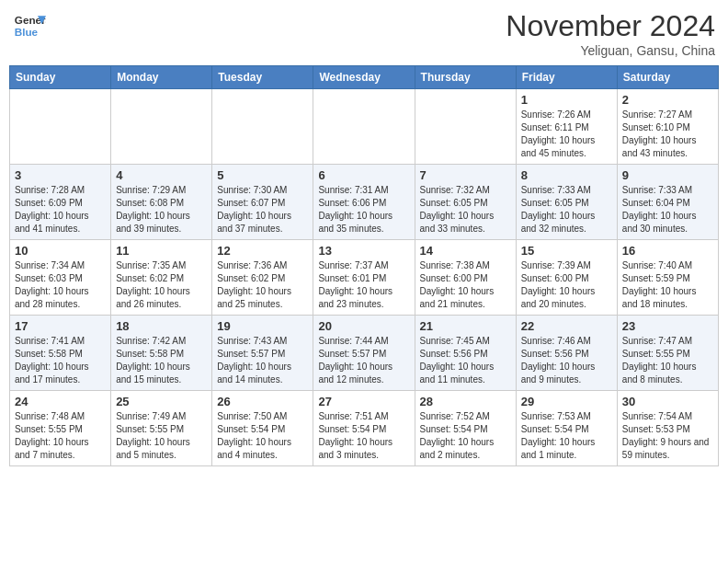  What do you see at coordinates (162, 326) in the screenshot?
I see `day-number: 18` at bounding box center [162, 326].